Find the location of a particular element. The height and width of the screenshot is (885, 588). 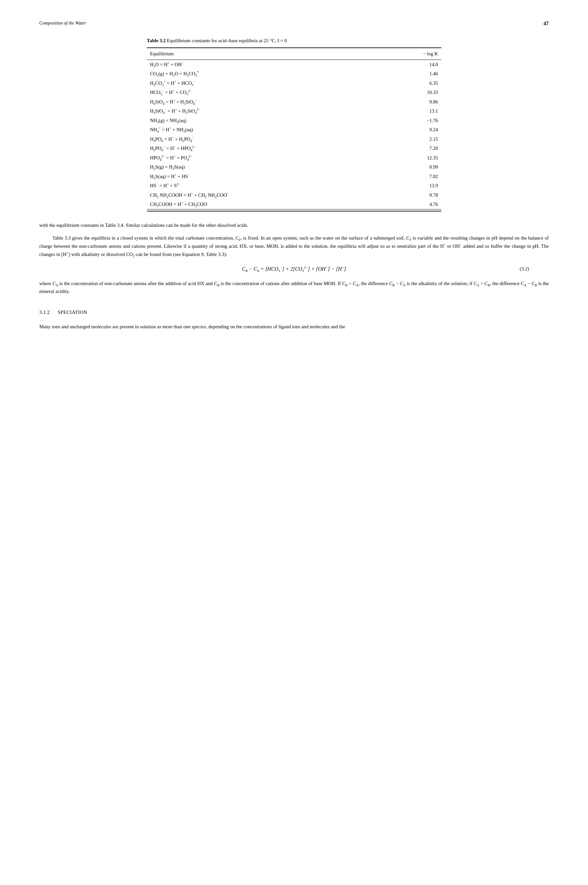

equilibrium-cell: HCO3− = H+ + CO32− is located at coordinates (264, 92).